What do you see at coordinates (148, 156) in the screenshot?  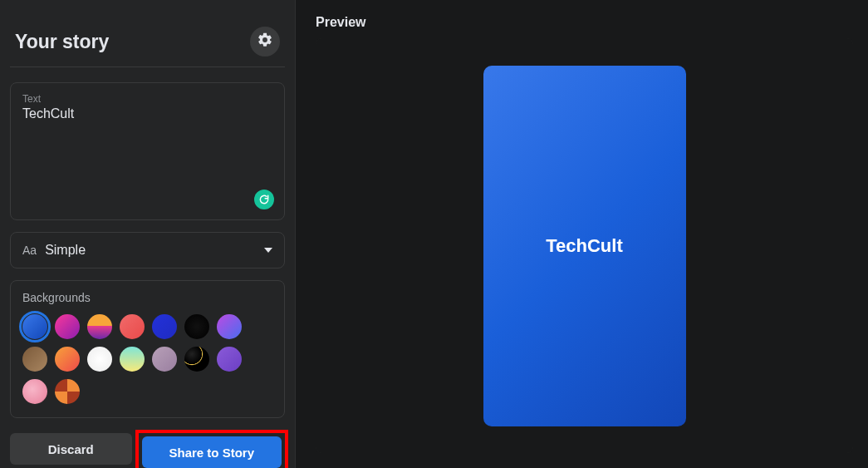 I see `story-text-input` at bounding box center [148, 156].